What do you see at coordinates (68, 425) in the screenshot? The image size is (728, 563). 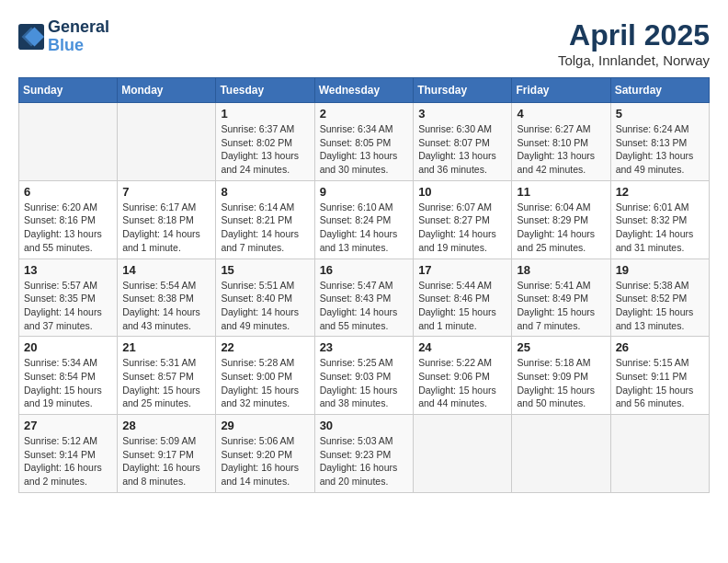 I see `day-number: 27` at bounding box center [68, 425].